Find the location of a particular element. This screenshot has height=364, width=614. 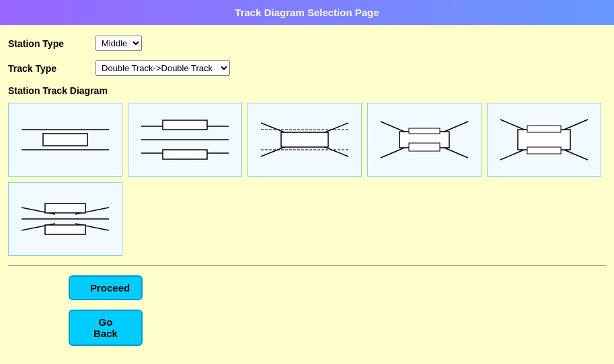

page-title: Track Diagram Selection Page is located at coordinates (307, 12).